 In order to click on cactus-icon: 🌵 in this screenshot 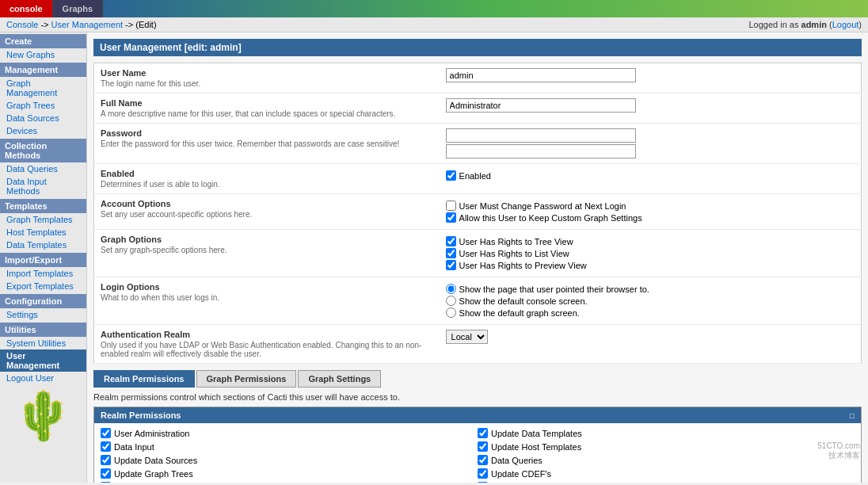, I will do `click(43, 416)`.